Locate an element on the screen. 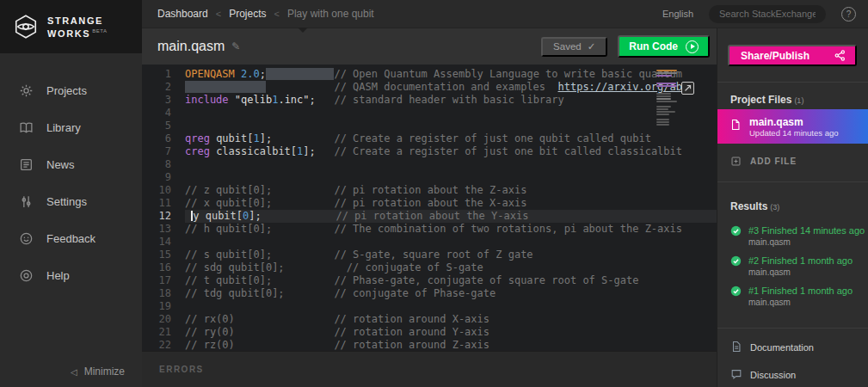  file-updated: Updated 14 minutes ago is located at coordinates (794, 132).